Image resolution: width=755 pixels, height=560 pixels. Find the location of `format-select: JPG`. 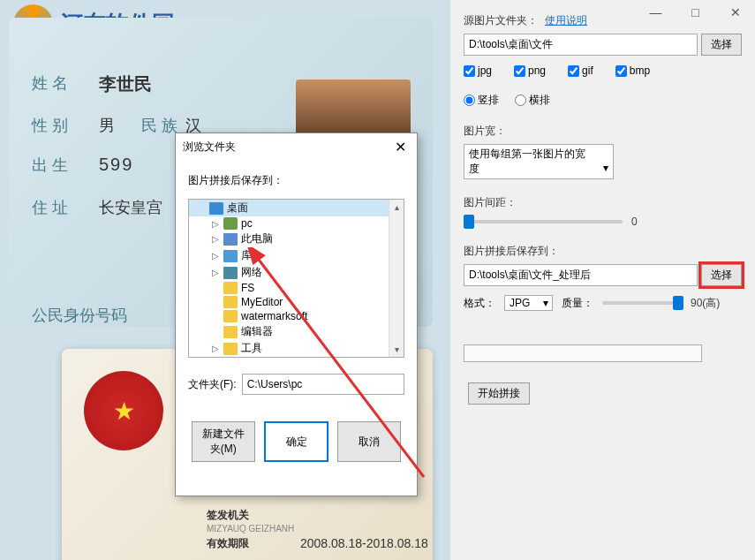

format-select: JPG is located at coordinates (528, 303).